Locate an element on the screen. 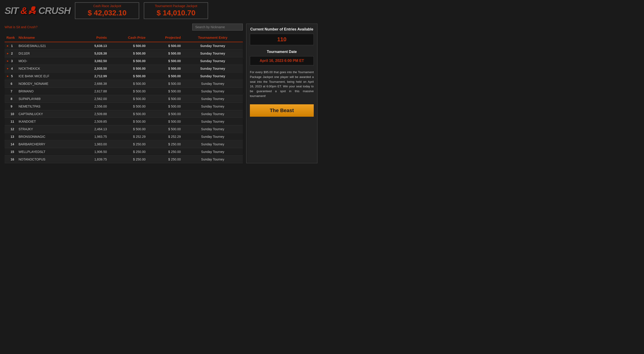  search-input is located at coordinates (218, 27).